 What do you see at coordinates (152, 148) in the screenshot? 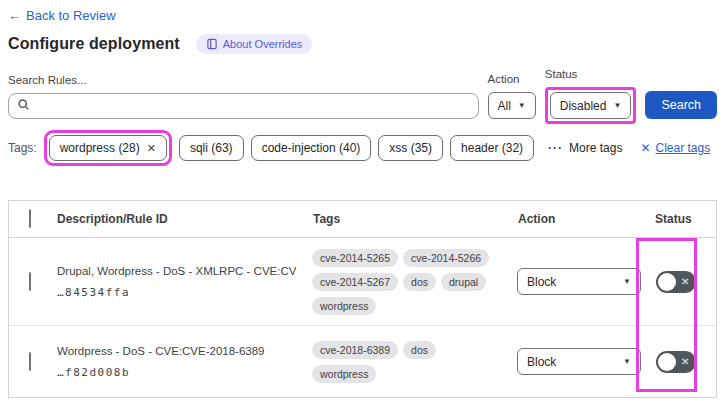
I see `remove-tag-icon: ✕` at bounding box center [152, 148].